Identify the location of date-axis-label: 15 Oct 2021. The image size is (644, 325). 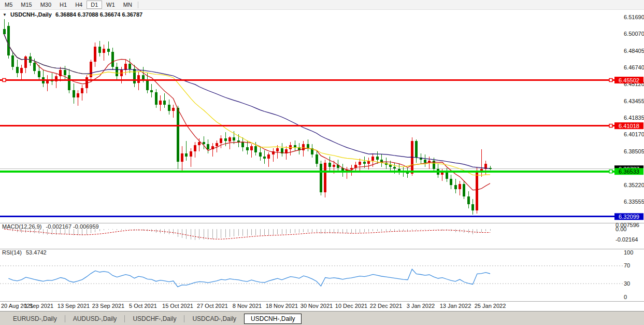
(178, 306).